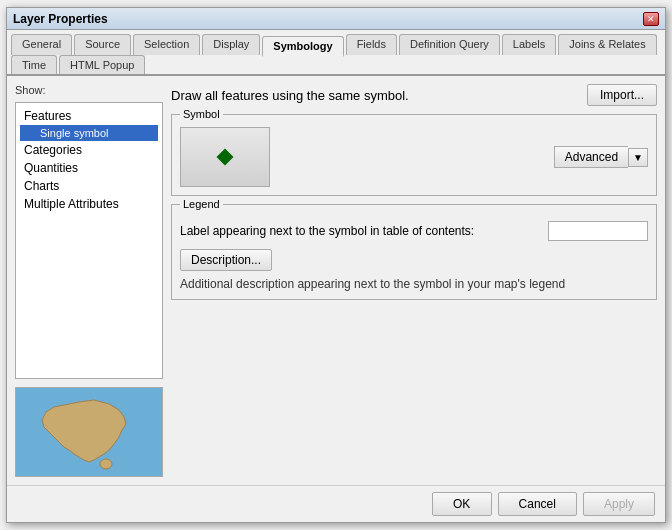 This screenshot has width=672, height=530. Describe the element at coordinates (622, 95) in the screenshot. I see `import-button: Import...` at that location.